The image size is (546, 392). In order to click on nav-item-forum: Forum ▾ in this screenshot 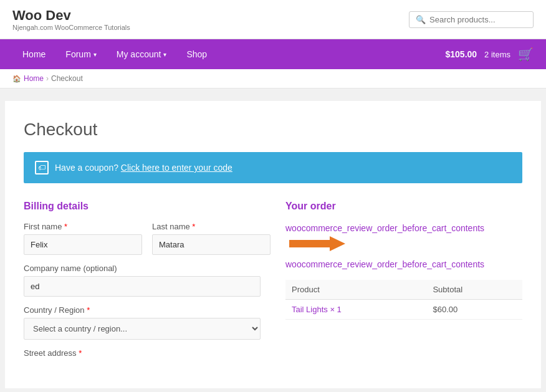, I will do `click(81, 54)`.